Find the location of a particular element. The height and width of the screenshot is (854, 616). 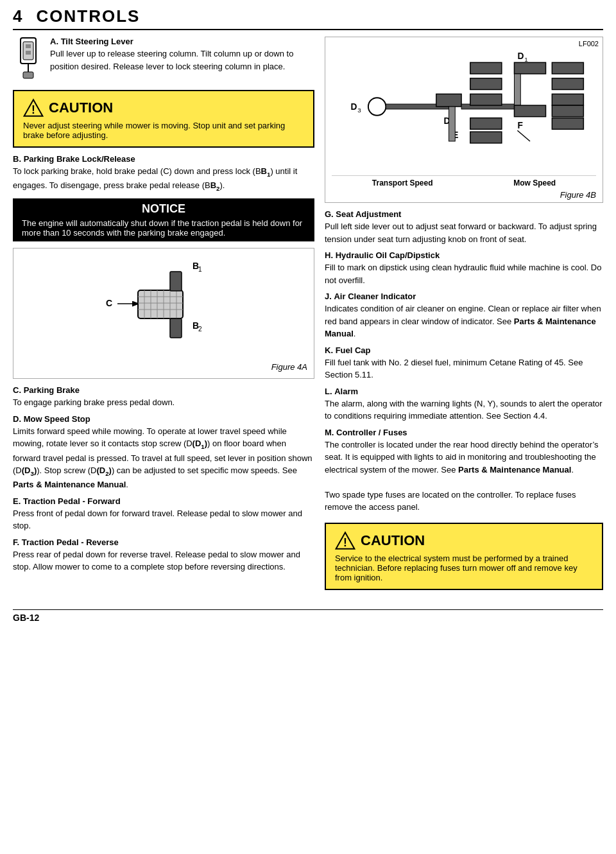

section-a: A. Tilt Steering Lever Pull lever up to … is located at coordinates (164, 60).